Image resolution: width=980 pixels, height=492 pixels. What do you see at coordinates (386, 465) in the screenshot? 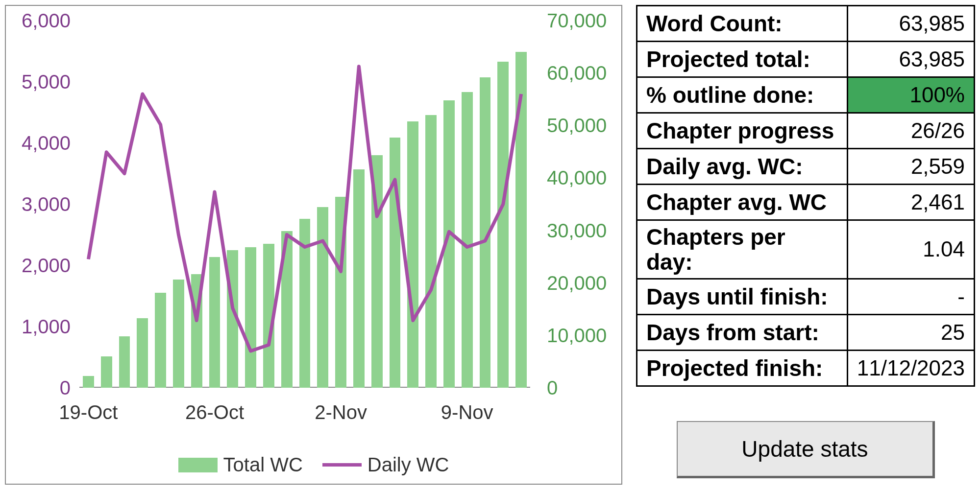
I see `legend-item-daily: Daily WC` at bounding box center [386, 465].